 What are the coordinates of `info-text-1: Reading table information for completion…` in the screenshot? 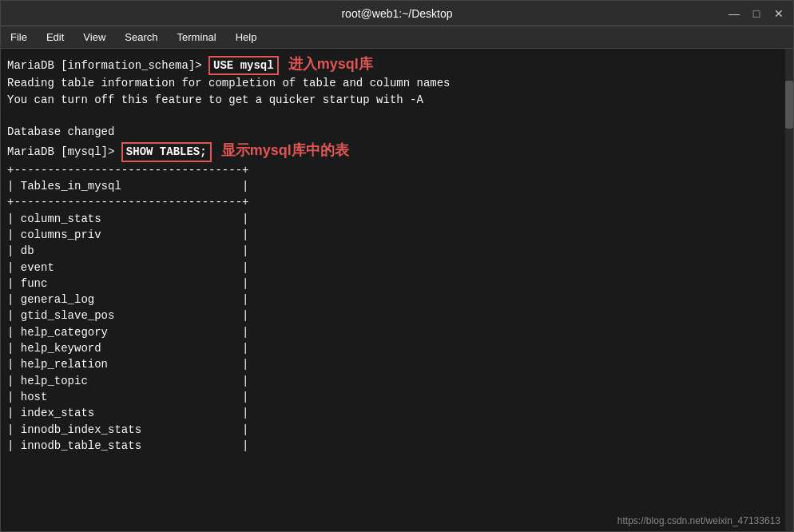 It's located at (228, 83).